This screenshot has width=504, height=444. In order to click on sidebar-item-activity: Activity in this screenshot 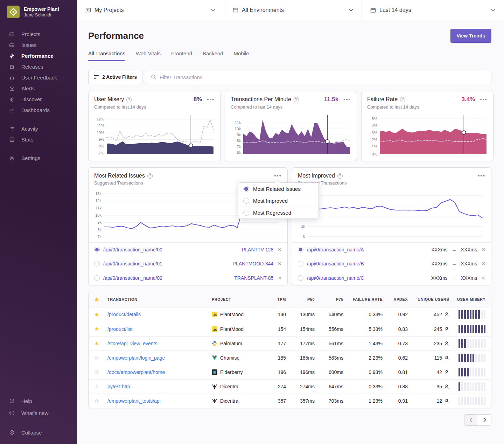, I will do `click(38, 129)`.